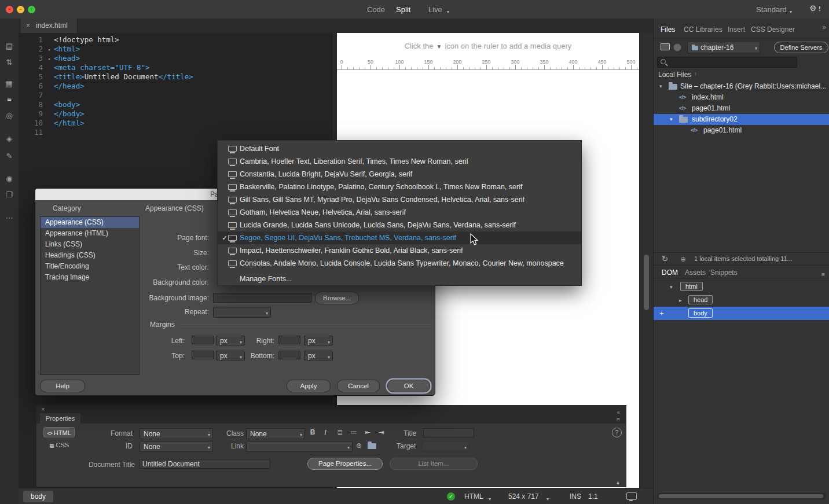 Image resolution: width=829 pixels, height=504 pixels. What do you see at coordinates (399, 238) in the screenshot?
I see `font-menu-item-checked: Segoe, Segoe UI, DejaVu Sans, Trebuchet …` at bounding box center [399, 238].